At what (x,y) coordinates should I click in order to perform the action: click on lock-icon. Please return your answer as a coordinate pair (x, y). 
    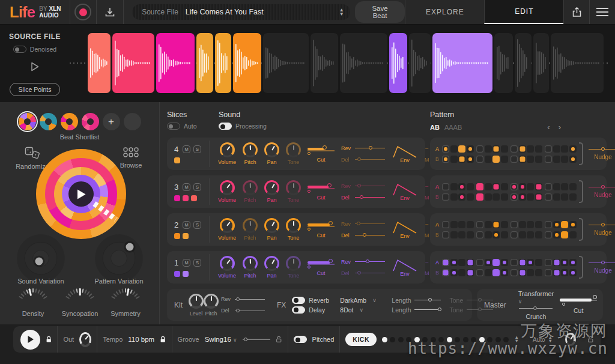
    Looking at the image, I should click on (49, 339).